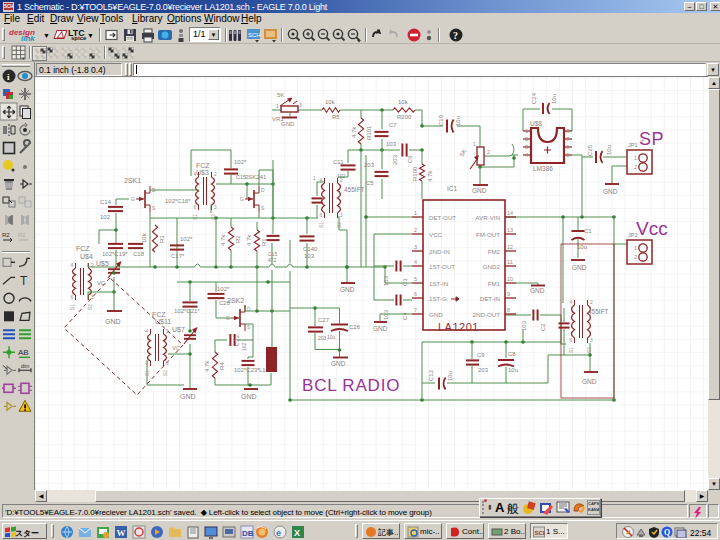 This screenshot has height=540, width=720. Describe the element at coordinates (404, 117) in the screenshot. I see `svg-text: R200` at that location.